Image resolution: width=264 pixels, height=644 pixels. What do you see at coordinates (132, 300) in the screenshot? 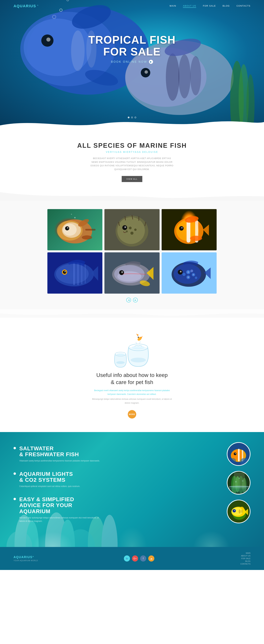
I see `grid-navigation: ◀ ▶` at bounding box center [132, 300].